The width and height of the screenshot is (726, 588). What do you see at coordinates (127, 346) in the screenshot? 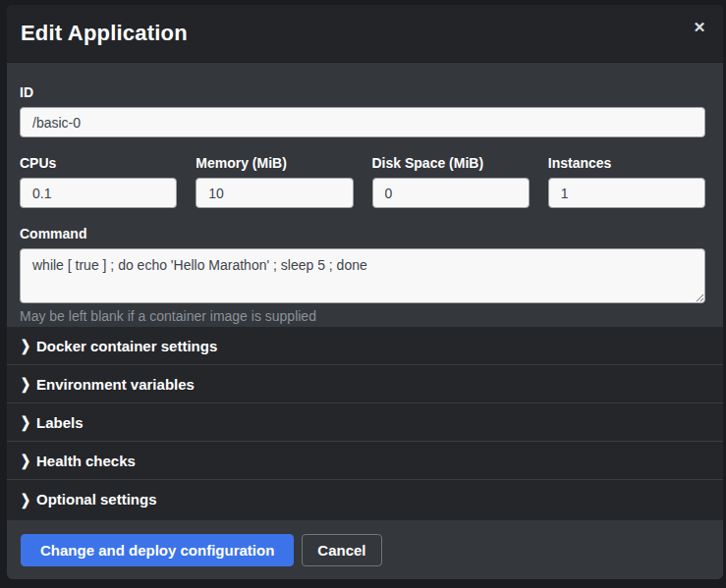
I see `section-label: Docker container settings` at bounding box center [127, 346].